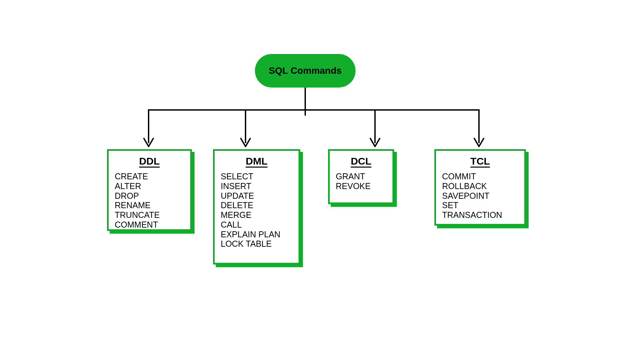  What do you see at coordinates (257, 215) in the screenshot?
I see `command-item: MERGE` at bounding box center [257, 215].